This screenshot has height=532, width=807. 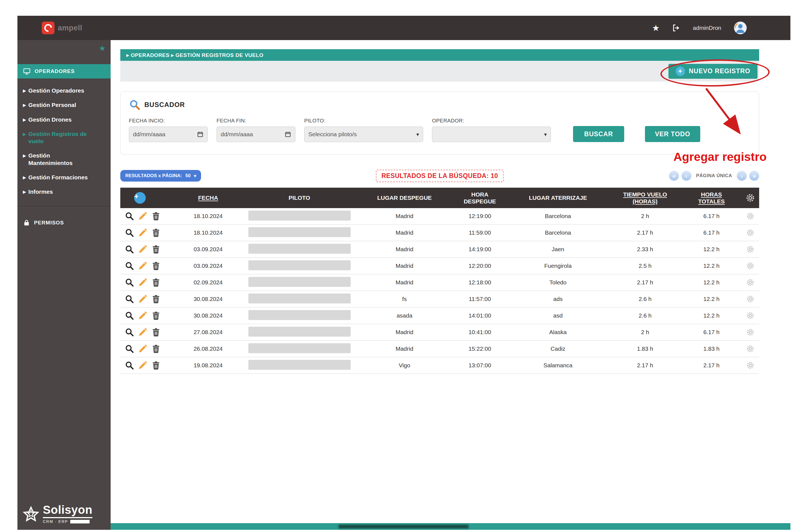 I want to click on chevron-down-icon: ▾, so click(x=418, y=134).